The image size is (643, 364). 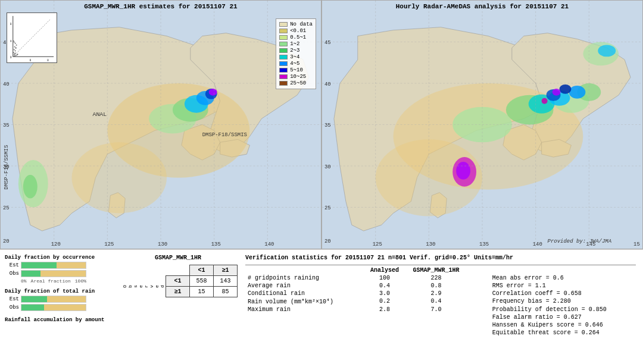 I want to click on legend-2-3: 2~3, so click(x=295, y=51).